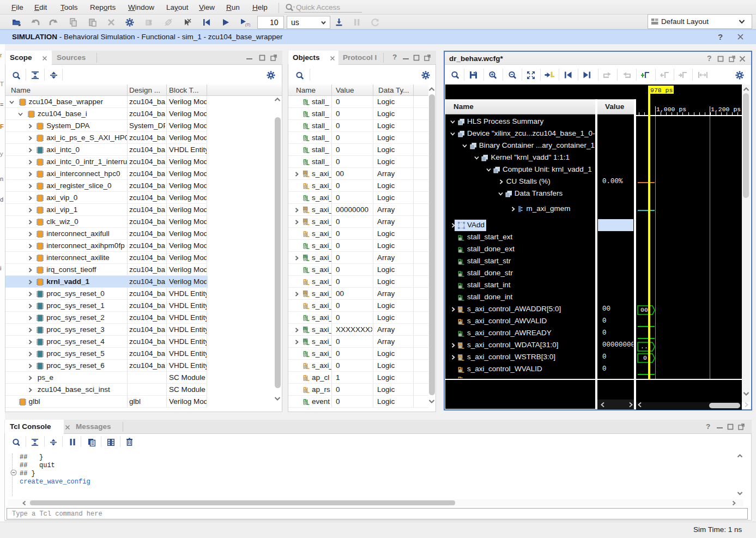  Describe the element at coordinates (247, 25) in the screenshot. I see `svg-text: (T)` at that location.